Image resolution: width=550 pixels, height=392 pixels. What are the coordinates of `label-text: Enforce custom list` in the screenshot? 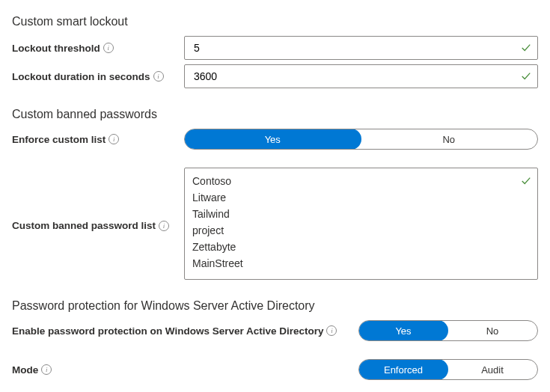 It's located at (58, 139).